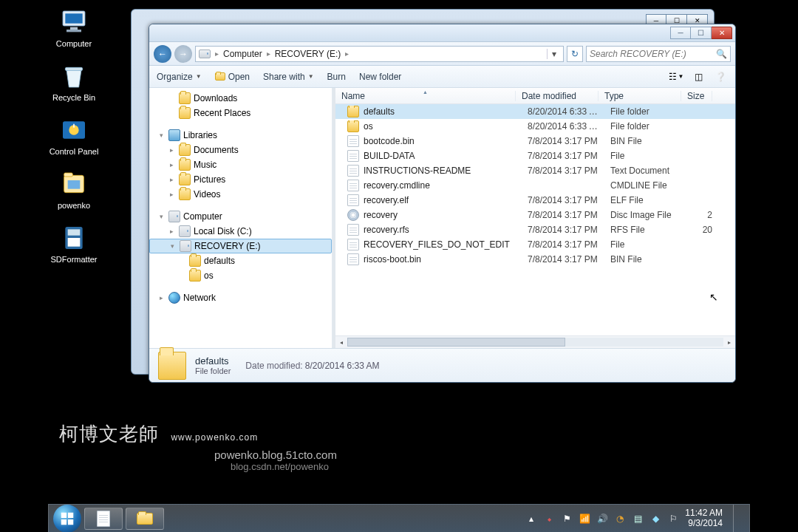  I want to click on tray-app3-icon: ◆, so click(655, 519).